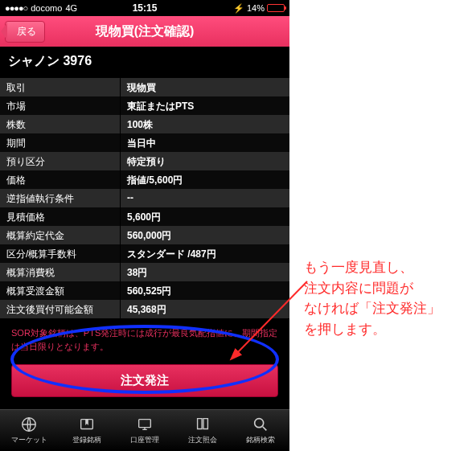 The width and height of the screenshot is (476, 451). Describe the element at coordinates (261, 431) in the screenshot. I see `tab-search: 銘柄検索` at that location.